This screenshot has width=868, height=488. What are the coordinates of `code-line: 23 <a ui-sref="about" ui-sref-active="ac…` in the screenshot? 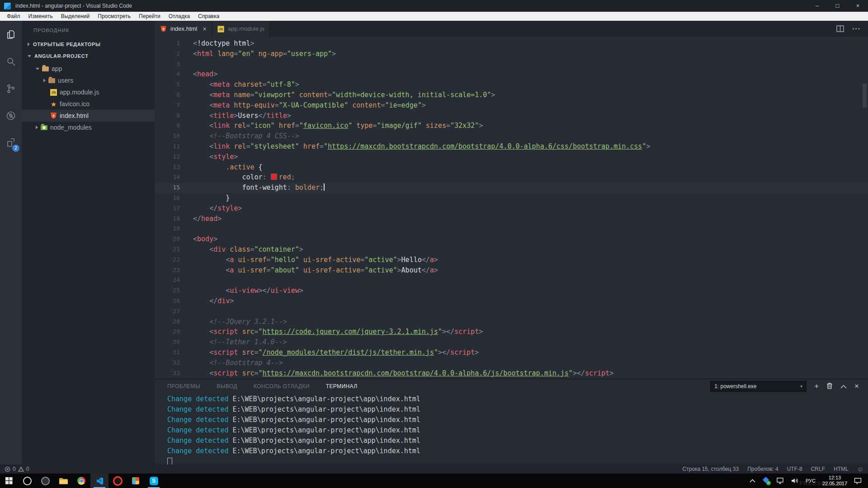 It's located at (511, 270).